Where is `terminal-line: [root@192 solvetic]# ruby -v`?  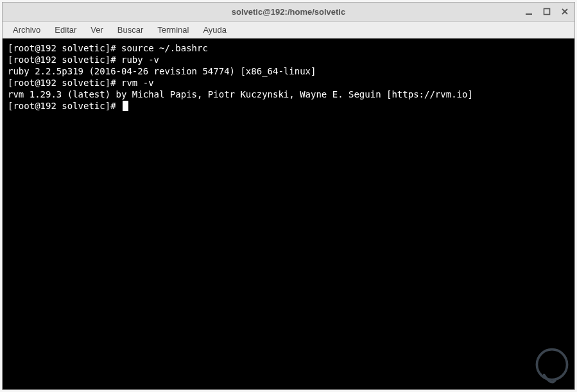
terminal-line: [root@192 solvetic]# ruby -v is located at coordinates (289, 60).